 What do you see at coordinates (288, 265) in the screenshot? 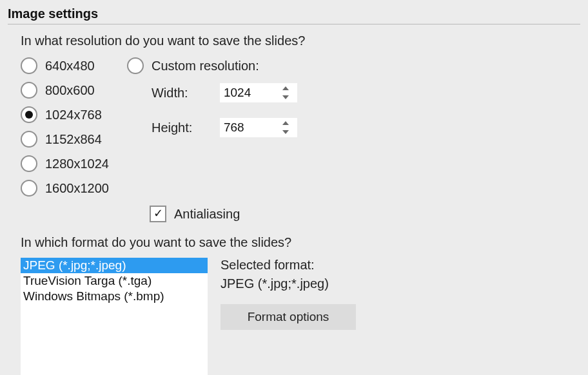
I see `selected-format-label: Selected format:` at bounding box center [288, 265].